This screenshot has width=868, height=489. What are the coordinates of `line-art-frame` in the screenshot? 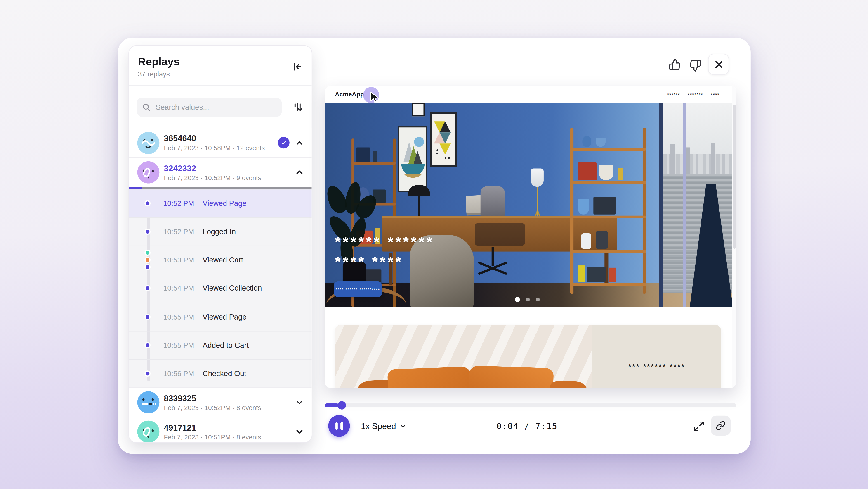 It's located at (418, 110).